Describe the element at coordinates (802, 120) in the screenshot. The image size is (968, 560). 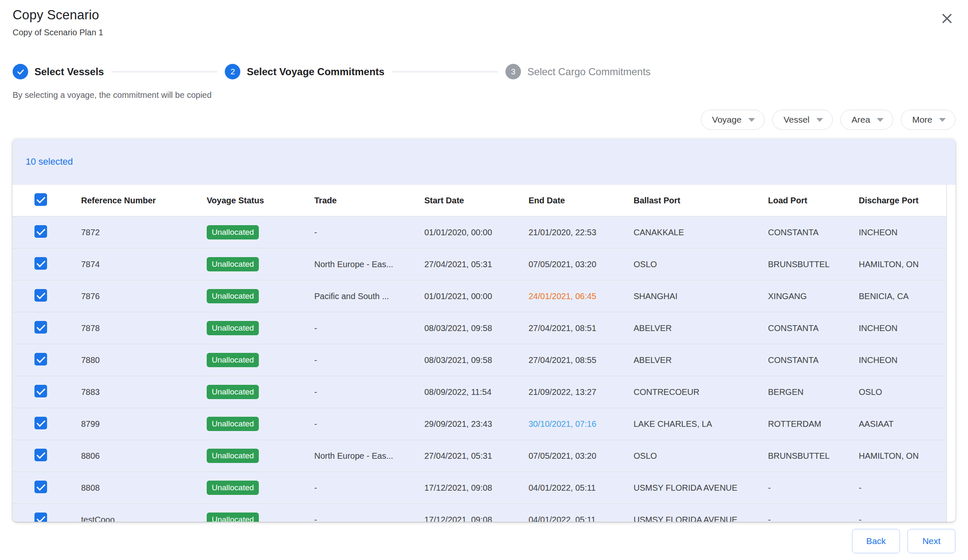
I see `filter-vessel-button: Vessel` at that location.